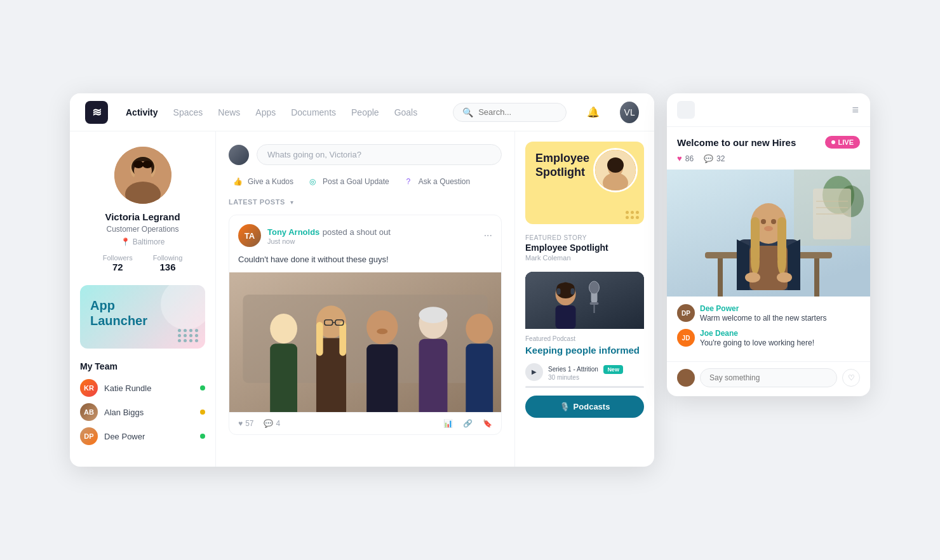  What do you see at coordinates (97, 112) in the screenshot?
I see `app-logo: ≋` at bounding box center [97, 112].